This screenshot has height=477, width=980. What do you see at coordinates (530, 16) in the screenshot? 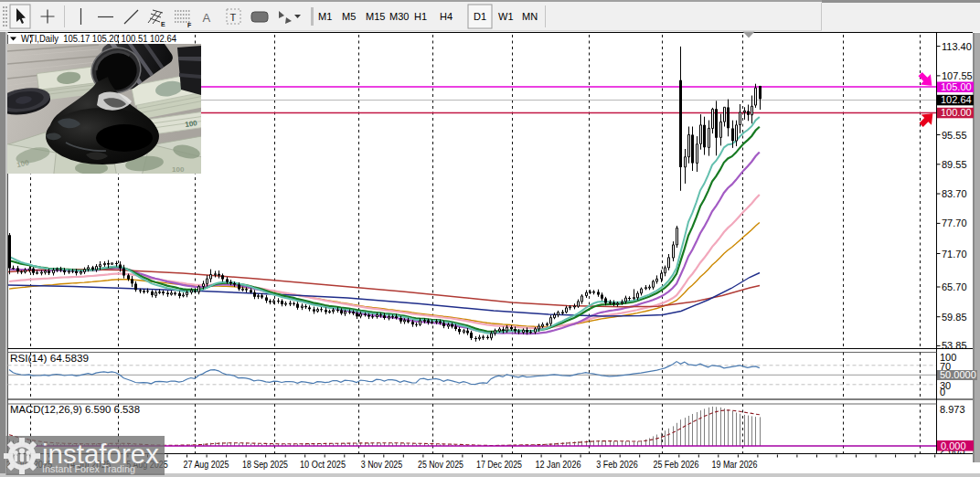
I see `svg-text: MN` at bounding box center [530, 16].